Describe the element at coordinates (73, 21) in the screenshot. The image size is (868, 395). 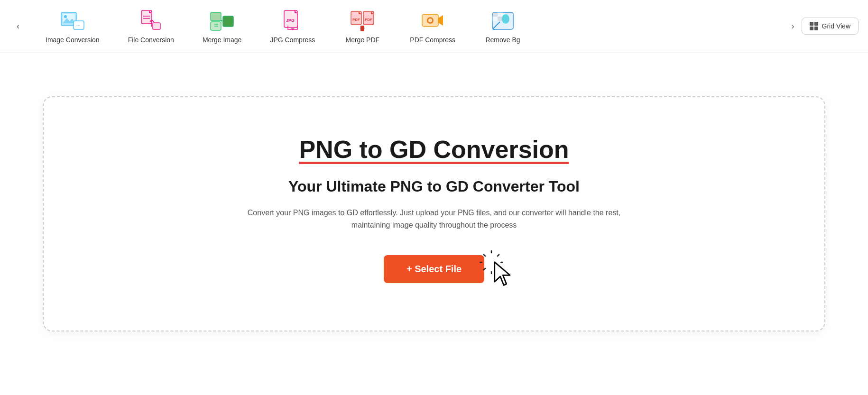
I see `image-conversion-icon: →` at that location.